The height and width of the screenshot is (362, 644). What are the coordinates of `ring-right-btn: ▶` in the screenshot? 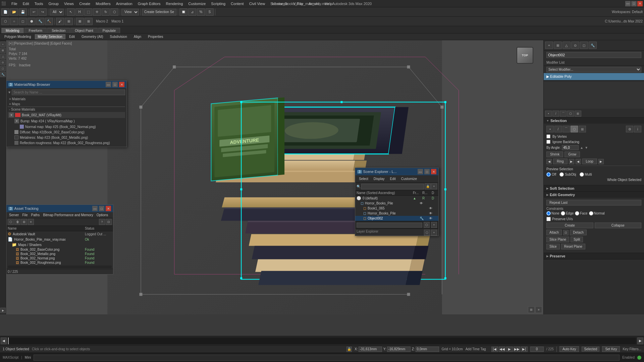 It's located at (572, 162).